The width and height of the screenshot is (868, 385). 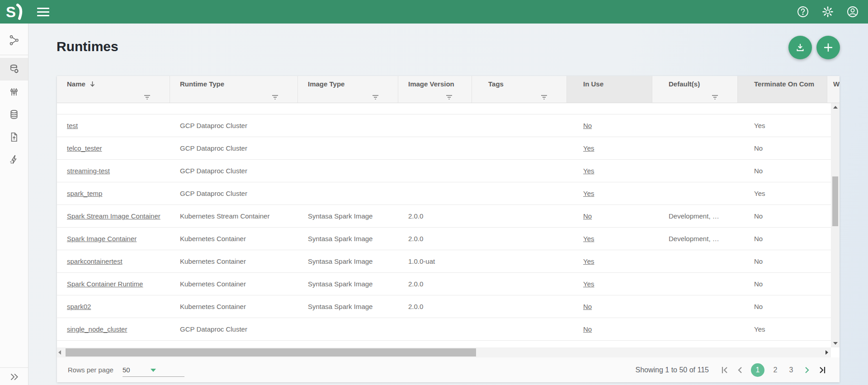 What do you see at coordinates (835, 107) in the screenshot?
I see `scroll-up-button` at bounding box center [835, 107].